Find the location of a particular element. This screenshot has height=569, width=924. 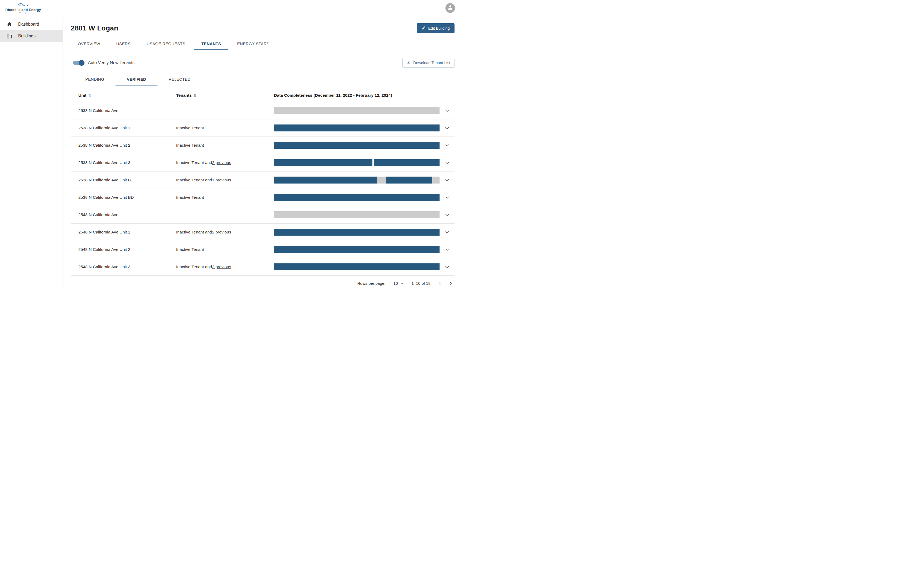

tenant-previous-link: 1 previous is located at coordinates (221, 180).